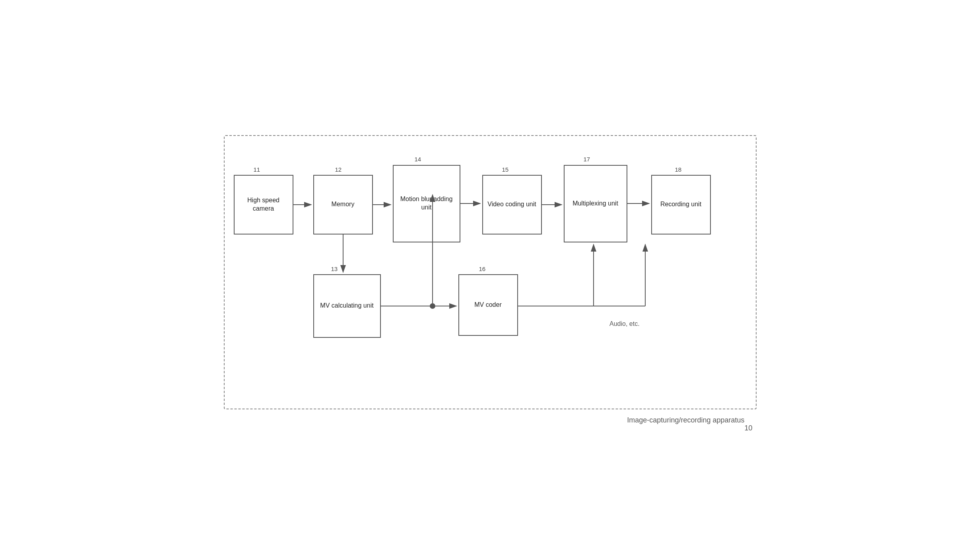 This screenshot has width=980, height=556. Describe the element at coordinates (596, 203) in the screenshot. I see `block-multiplexing: Multiplexing unit` at that location.